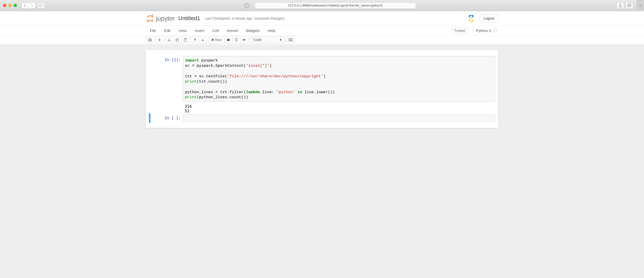 This screenshot has width=644, height=278. What do you see at coordinates (32, 6) in the screenshot?
I see `forward-button` at bounding box center [32, 6].